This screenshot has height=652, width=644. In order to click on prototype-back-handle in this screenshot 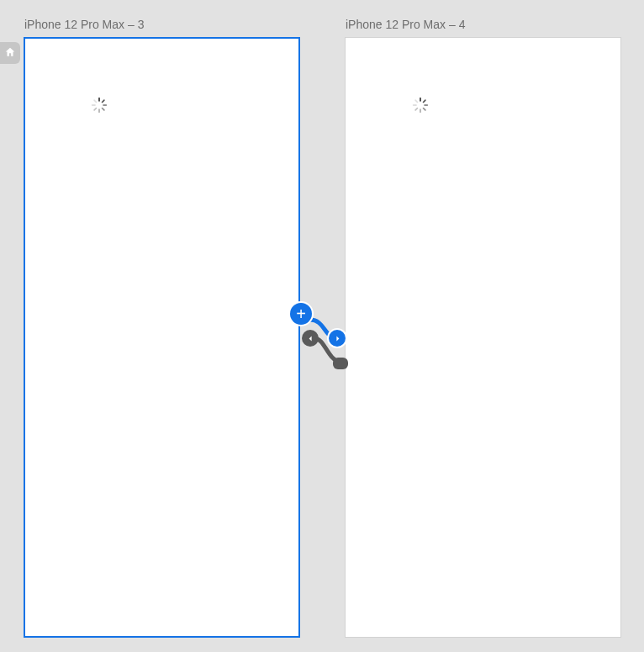, I will do `click(310, 338)`.